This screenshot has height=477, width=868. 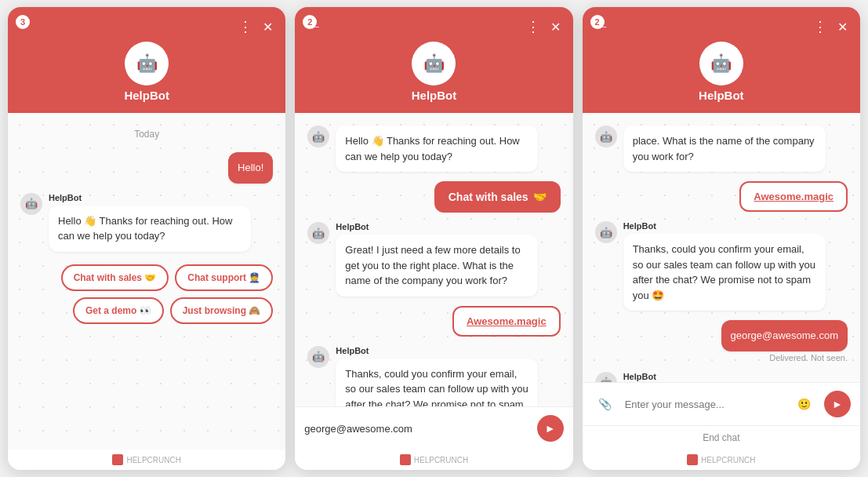 What do you see at coordinates (150, 223) in the screenshot?
I see `bot-message-content-1: HelpBot Hello 👋 Thanks for reaching out.…` at bounding box center [150, 223].